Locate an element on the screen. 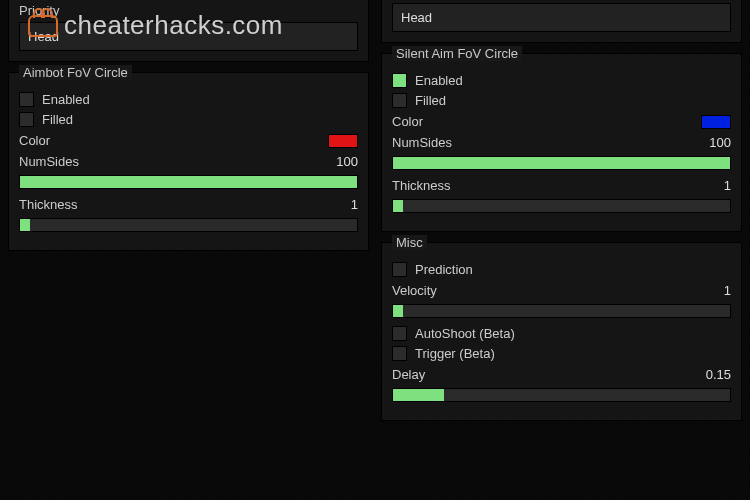  aimbot-filled-label: Filled is located at coordinates (58, 120).